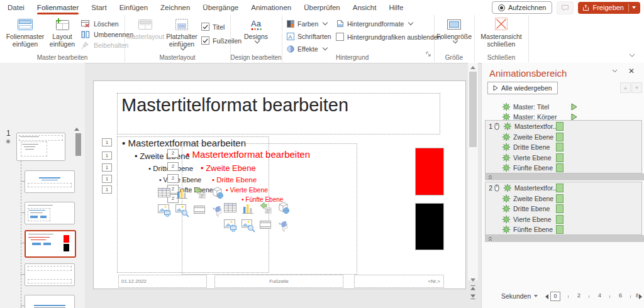 The width and height of the screenshot is (644, 308). I want to click on thumbnails-scroll-up-icon, so click(77, 129).